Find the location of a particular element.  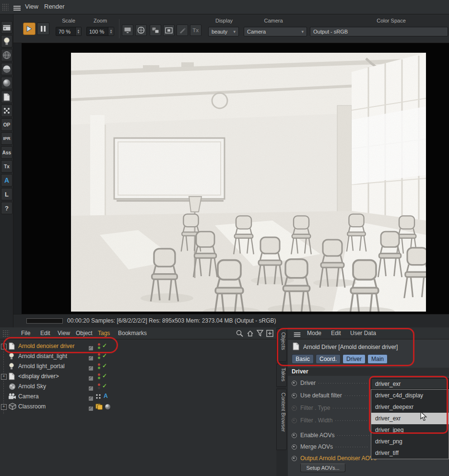

panel-tab-objects: Objects is located at coordinates (282, 345).